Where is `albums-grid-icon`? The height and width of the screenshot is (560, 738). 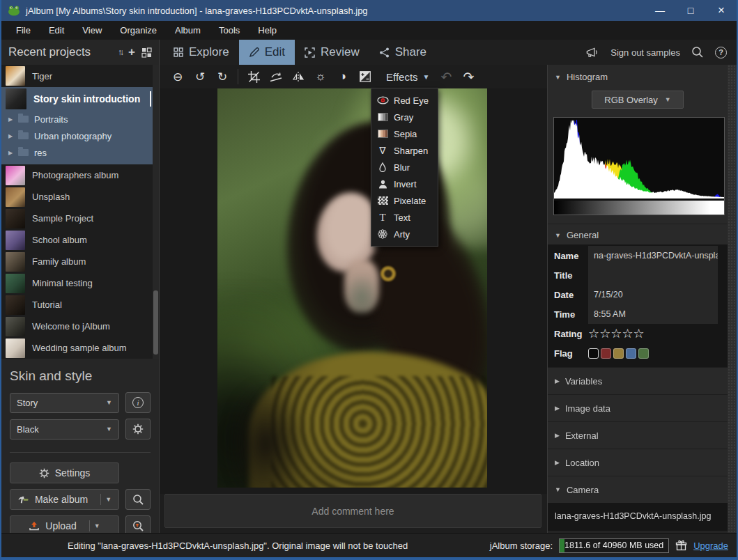
albums-grid-icon is located at coordinates (146, 53).